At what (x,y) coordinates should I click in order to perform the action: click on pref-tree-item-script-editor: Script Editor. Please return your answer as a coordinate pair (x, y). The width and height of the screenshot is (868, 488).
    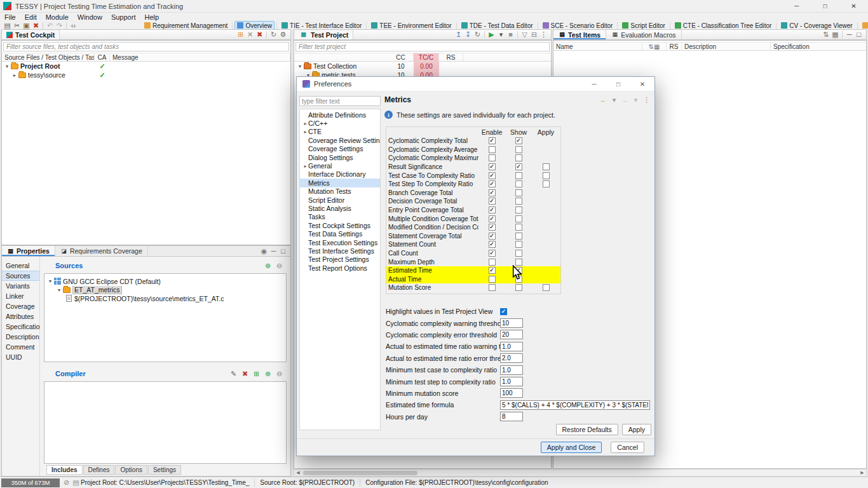
    Looking at the image, I should click on (340, 200).